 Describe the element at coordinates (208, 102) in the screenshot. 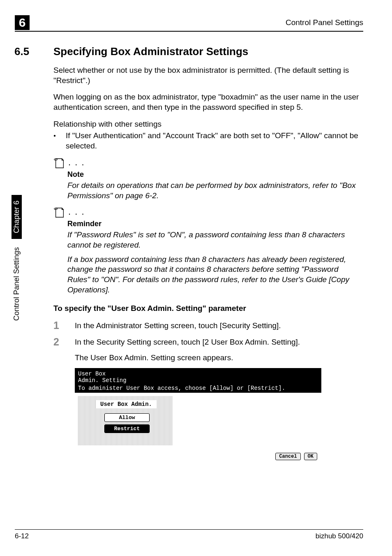

I see `paragraph: When logging on as the box administrator…` at that location.